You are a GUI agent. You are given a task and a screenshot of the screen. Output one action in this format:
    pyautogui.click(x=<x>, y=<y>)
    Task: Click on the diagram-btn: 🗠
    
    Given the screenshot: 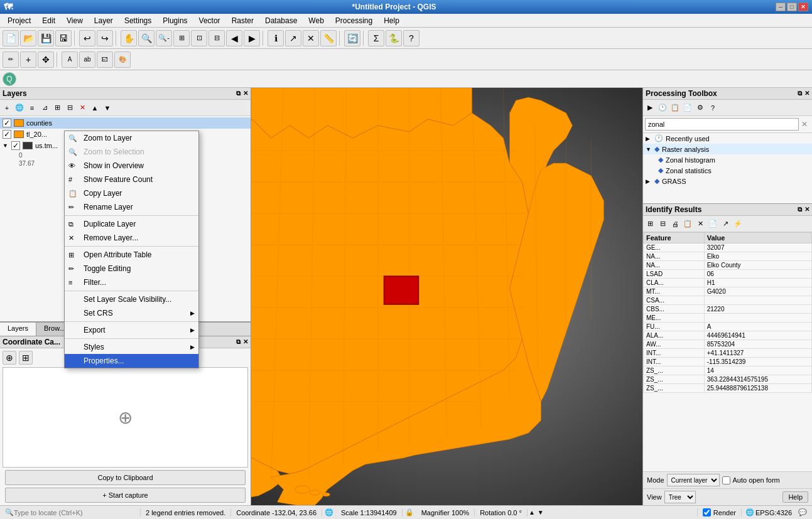 What is the action you would take?
    pyautogui.click(x=105, y=60)
    